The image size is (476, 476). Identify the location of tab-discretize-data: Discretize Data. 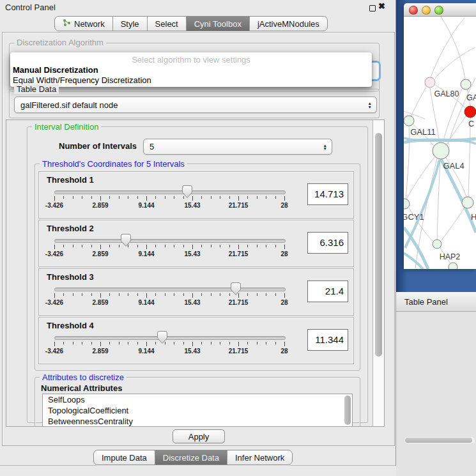
(192, 457).